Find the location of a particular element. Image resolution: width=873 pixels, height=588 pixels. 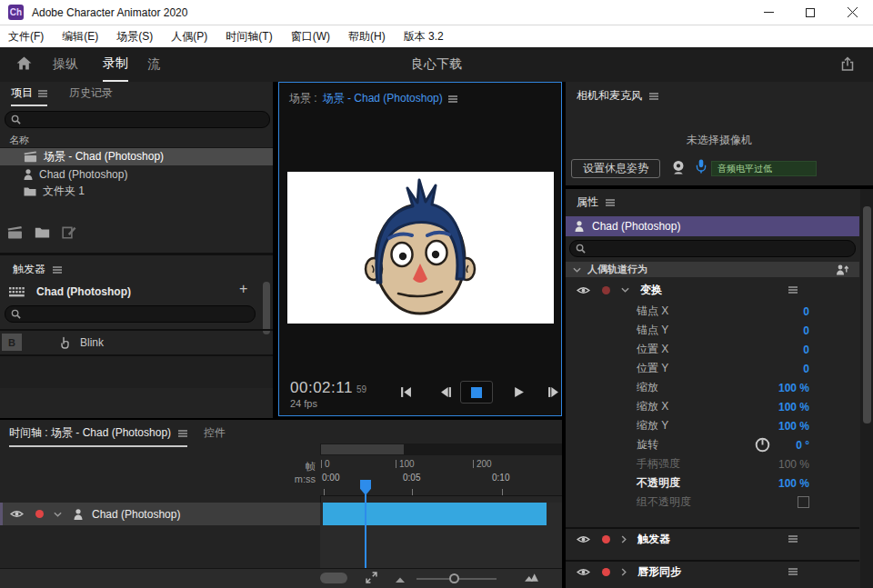

properties-panel-header: 属性 is located at coordinates (596, 202).